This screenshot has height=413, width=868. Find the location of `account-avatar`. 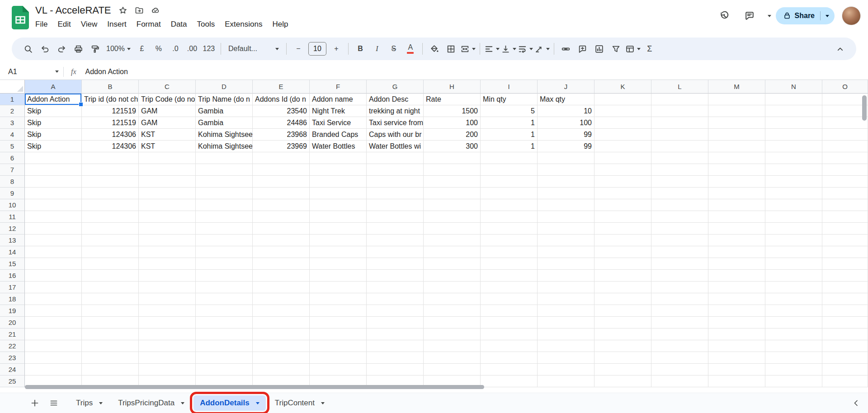

account-avatar is located at coordinates (851, 16).